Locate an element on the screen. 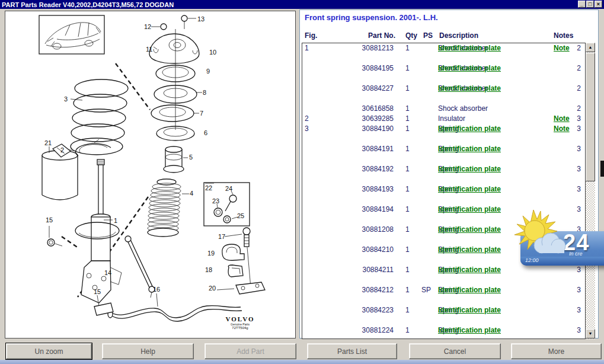 The height and width of the screenshot is (364, 604). window-controls: _ □ × is located at coordinates (590, 4).